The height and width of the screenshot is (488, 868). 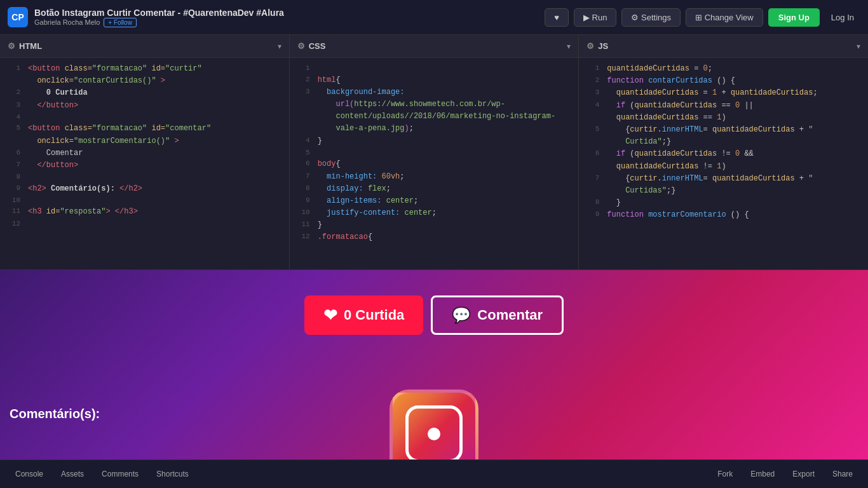 What do you see at coordinates (374, 315) in the screenshot?
I see `curtir-label: 0 Curtida` at bounding box center [374, 315].